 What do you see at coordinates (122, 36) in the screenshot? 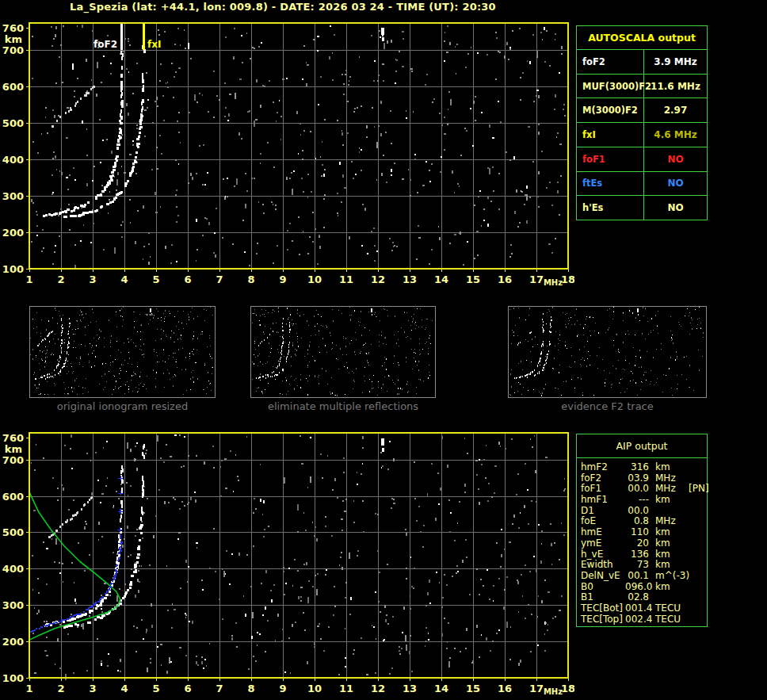
I see `marker-line-foF2` at bounding box center [122, 36].